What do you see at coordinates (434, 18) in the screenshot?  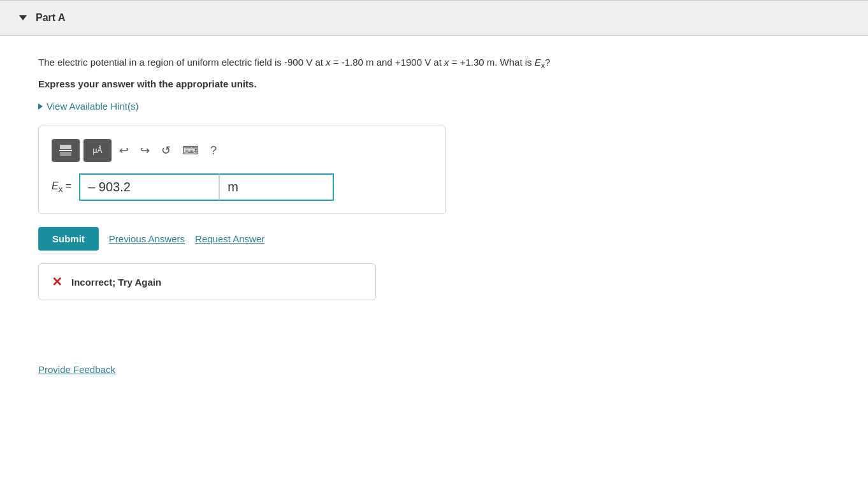 I see `part-header: Part A` at bounding box center [434, 18].